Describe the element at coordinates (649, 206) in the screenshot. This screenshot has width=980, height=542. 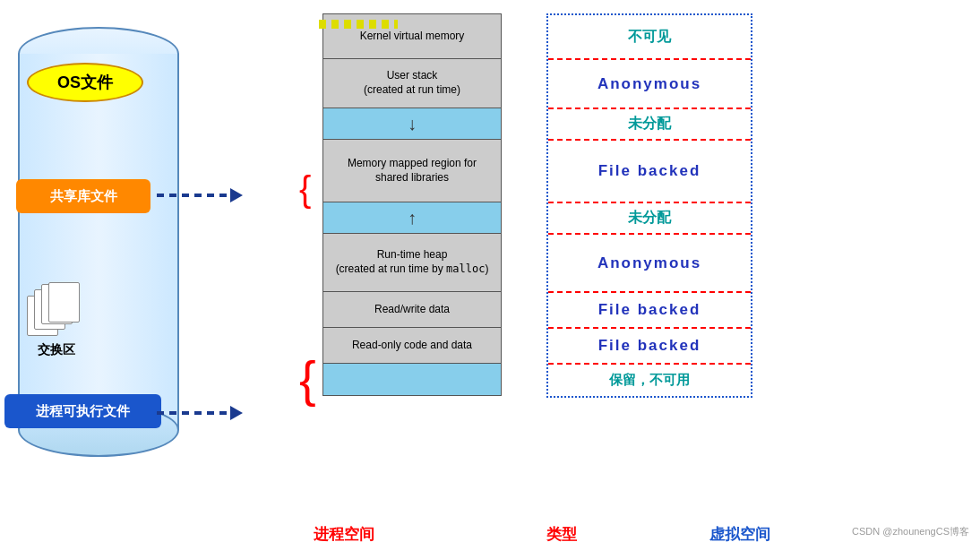
I see `type-container: 不可见 Anonymous 未分配 File backed 未分配 Anonym…` at that location.